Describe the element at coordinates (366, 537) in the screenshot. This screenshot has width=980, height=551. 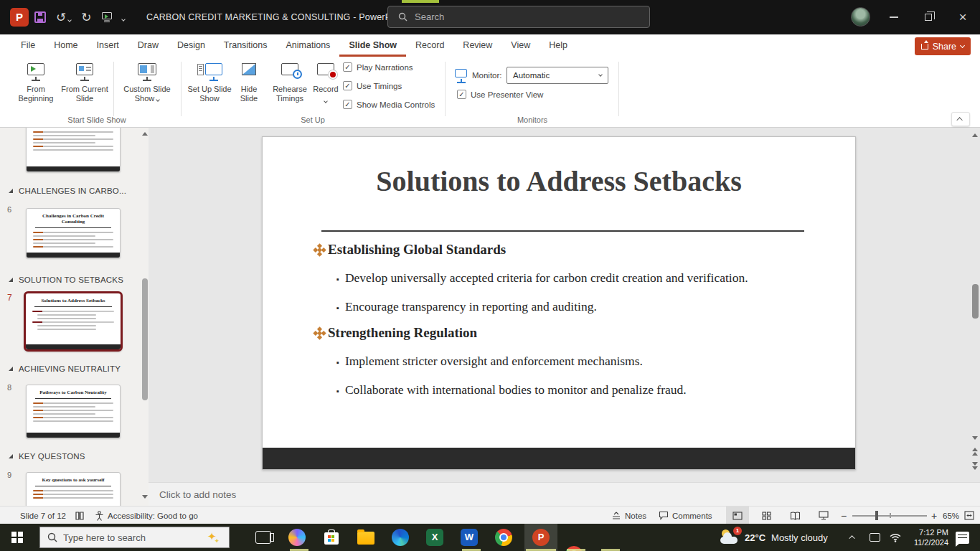
I see `file-explorer-icon` at that location.